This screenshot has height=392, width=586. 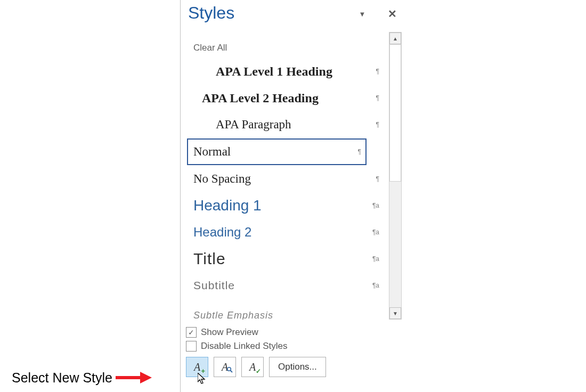 I want to click on style-item-apa-paragraph: APA Paragraph ¶, so click(x=287, y=125).